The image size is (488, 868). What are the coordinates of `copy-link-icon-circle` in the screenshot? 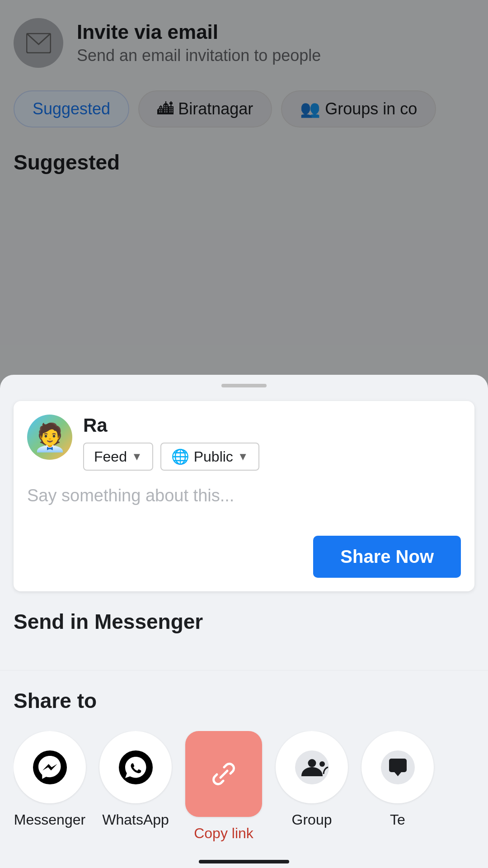 It's located at (224, 774).